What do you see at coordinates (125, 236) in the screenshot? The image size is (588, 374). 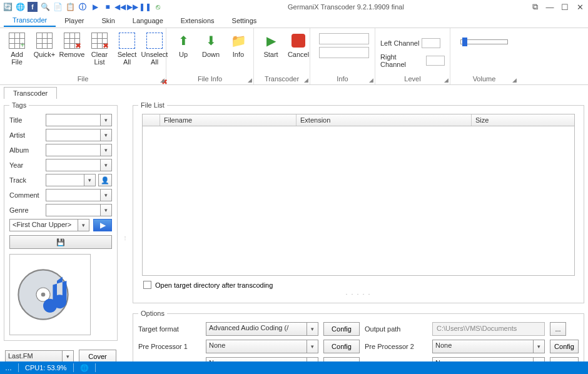 I see `vertical-splitter: ⋮` at bounding box center [125, 236].